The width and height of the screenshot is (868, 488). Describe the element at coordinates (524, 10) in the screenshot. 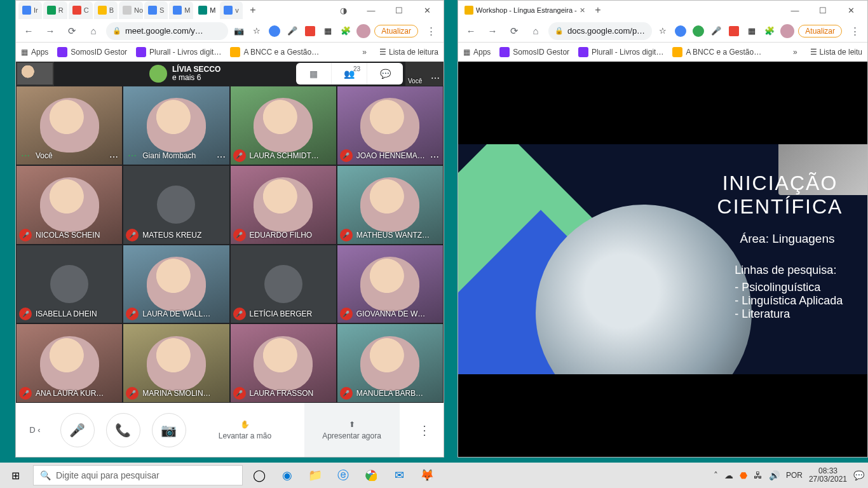

I see `tab-slides: Workshop - Língua Estrangeira - ✕` at that location.